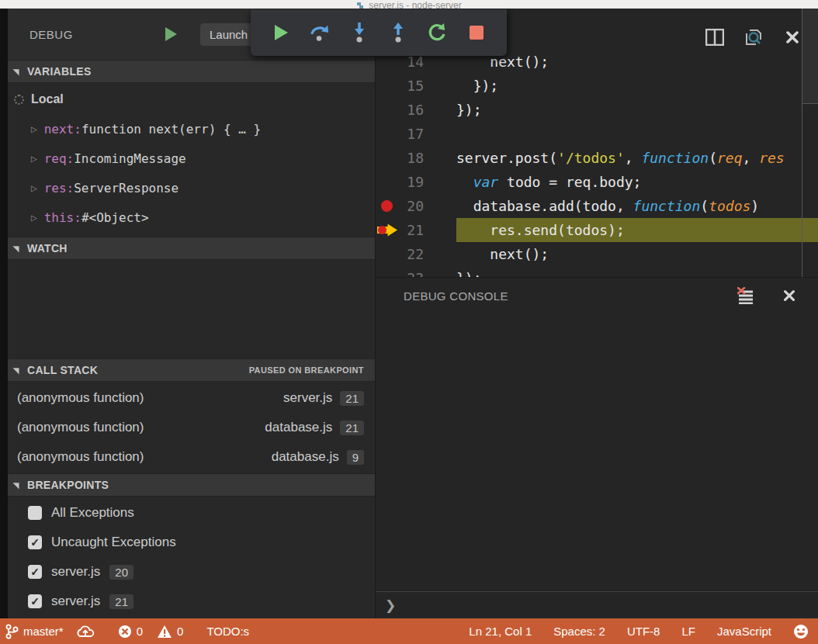  Describe the element at coordinates (43, 632) in the screenshot. I see `git-branch-label: master*` at that location.